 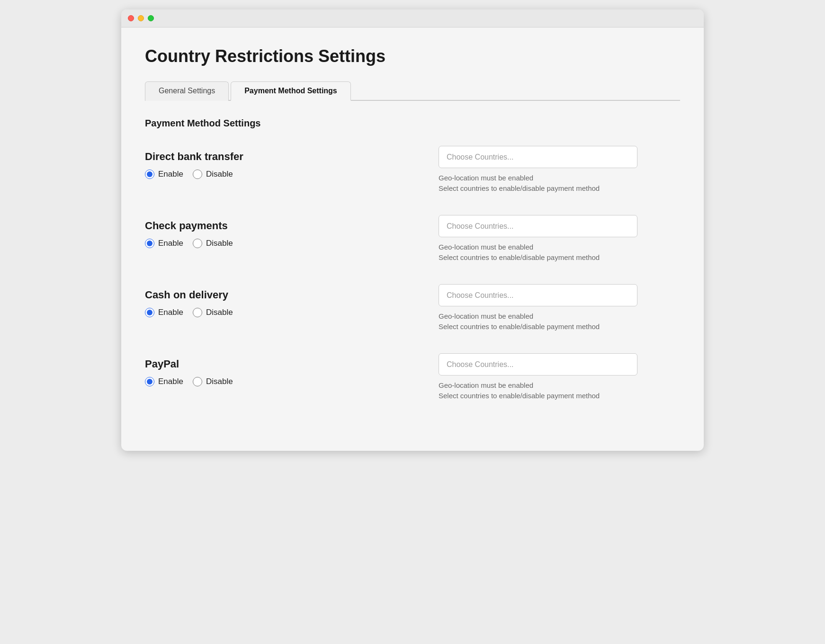 What do you see at coordinates (559, 385) in the screenshot?
I see `hint1-paypal: Geo-location must be enabled` at bounding box center [559, 385].